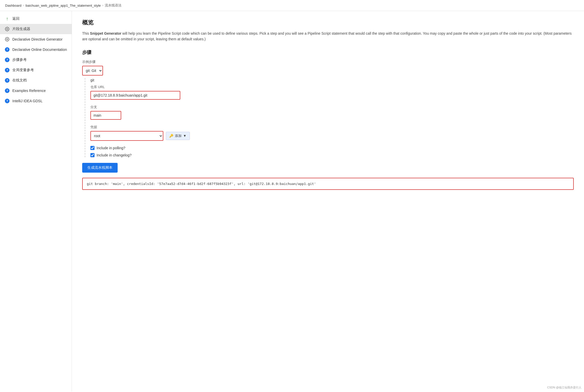 The height and width of the screenshot is (392, 584). Describe the element at coordinates (27, 101) in the screenshot. I see `sidebar-item-label-intellij: IntelliJ IDEA GDSL` at that location.